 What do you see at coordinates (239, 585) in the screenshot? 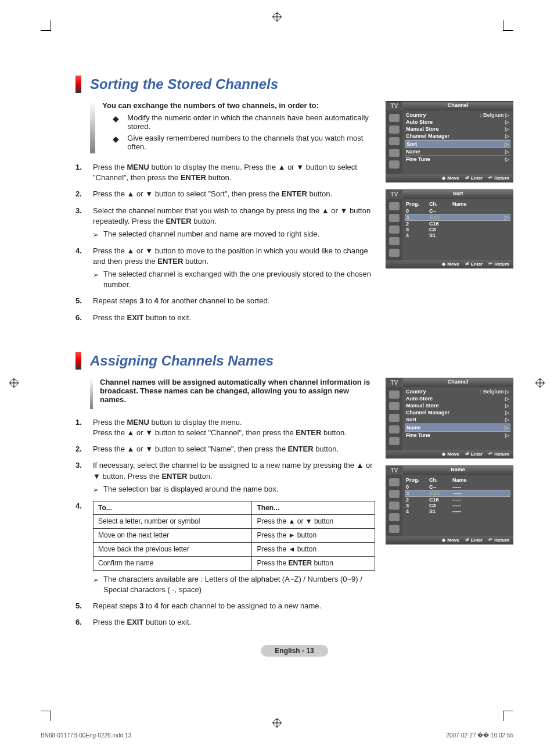
I see `note-text: The characters available are : Letters o…` at bounding box center [239, 585].